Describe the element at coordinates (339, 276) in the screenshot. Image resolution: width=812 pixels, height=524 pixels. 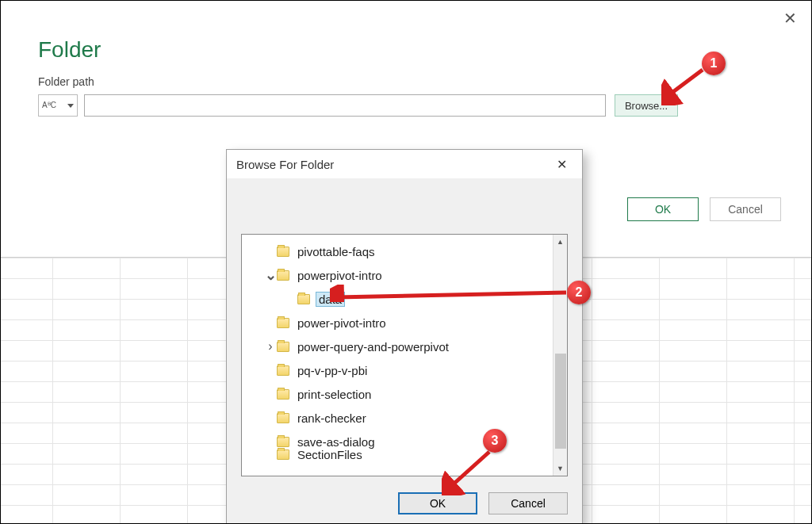
I see `tree-item-label: powerpivot-intro` at that location.